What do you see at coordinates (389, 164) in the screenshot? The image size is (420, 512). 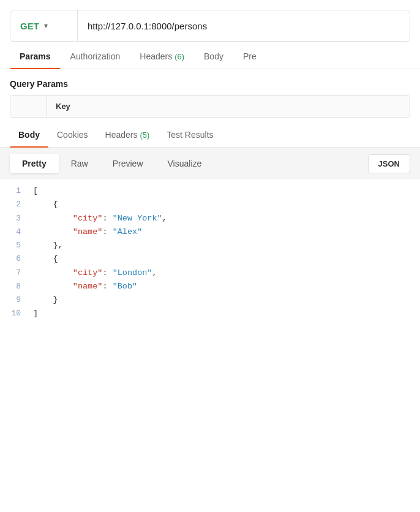 I see `format-type-button: JSON` at bounding box center [389, 164].